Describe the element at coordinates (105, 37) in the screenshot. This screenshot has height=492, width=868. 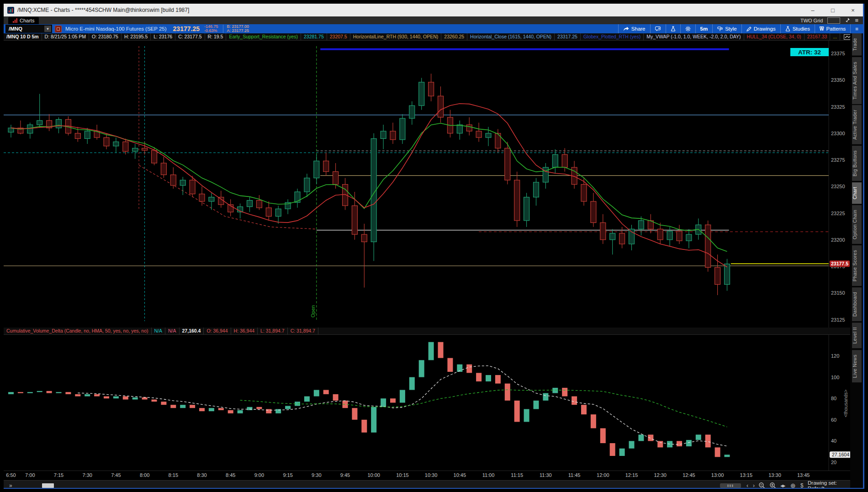
I see `study-label: O: 23180.75` at that location.